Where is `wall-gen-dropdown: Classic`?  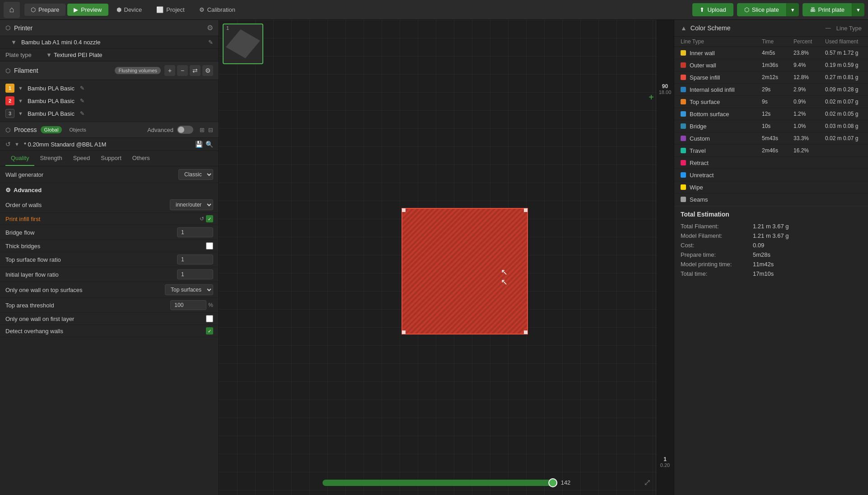
wall-gen-dropdown: Classic is located at coordinates (196, 174).